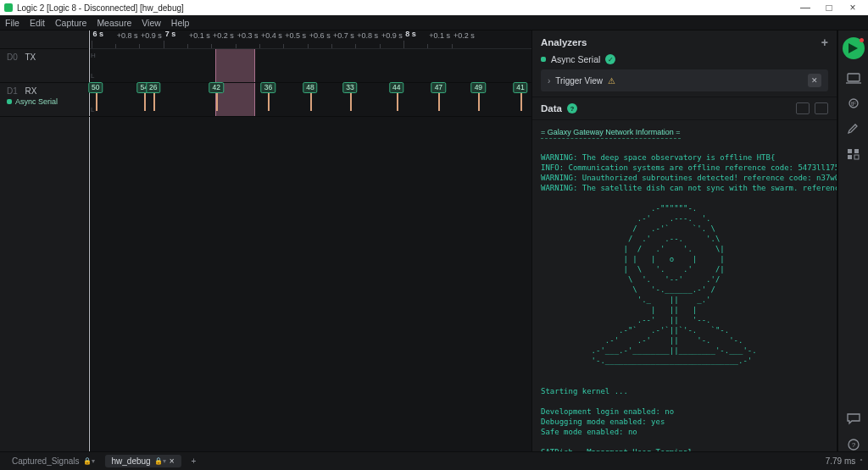 The image size is (868, 470). What do you see at coordinates (610, 59) in the screenshot?
I see `check-icon: ✓` at bounding box center [610, 59].